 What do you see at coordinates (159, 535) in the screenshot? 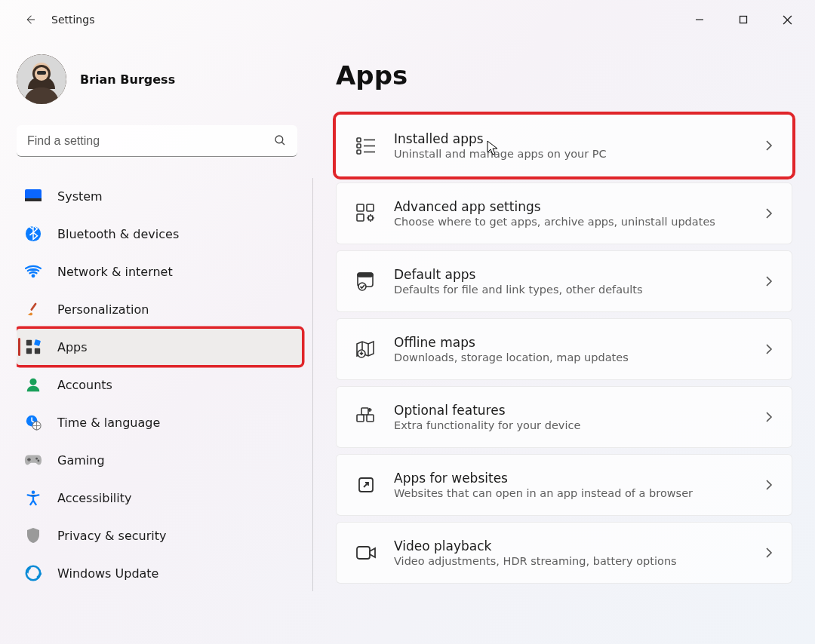
I see `sidebar-item-privacy-security: Privacy & security` at bounding box center [159, 535].